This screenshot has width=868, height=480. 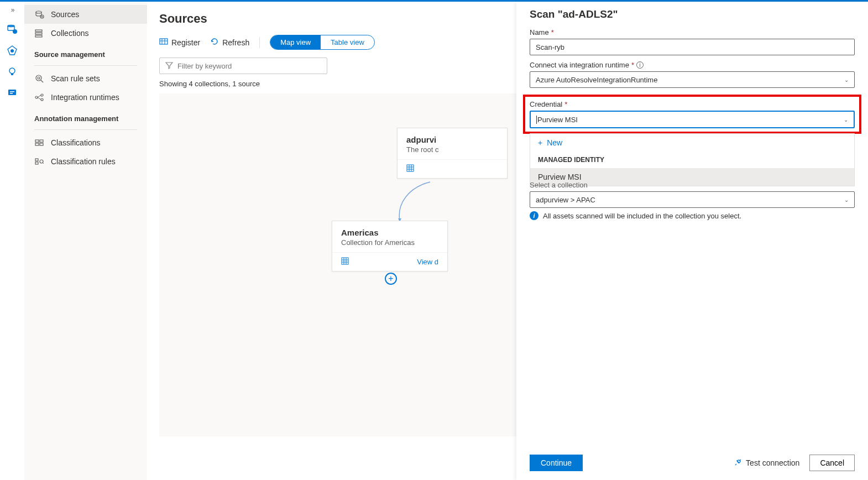 What do you see at coordinates (12, 71) in the screenshot?
I see `insights-icon` at bounding box center [12, 71].